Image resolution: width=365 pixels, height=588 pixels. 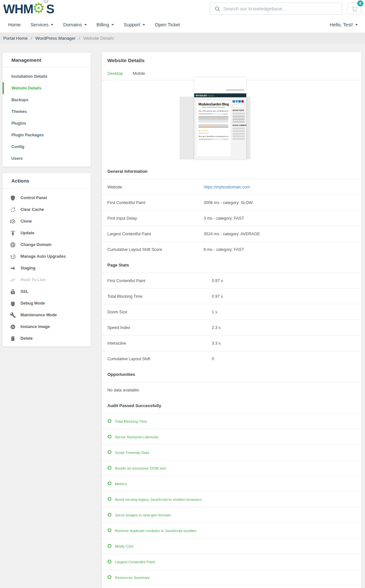 I want to click on actions-panel-title: Actions, so click(x=47, y=181).